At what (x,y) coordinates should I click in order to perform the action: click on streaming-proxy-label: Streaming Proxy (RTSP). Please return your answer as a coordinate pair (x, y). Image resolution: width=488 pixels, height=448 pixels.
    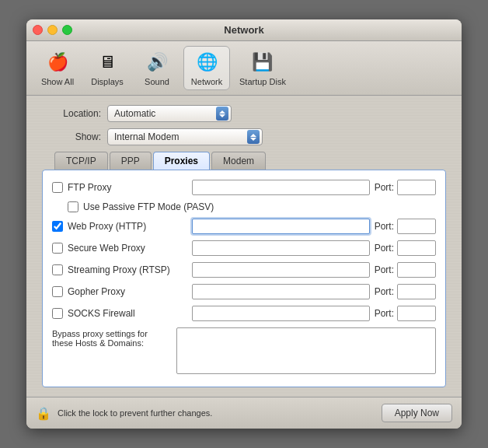
    Looking at the image, I should click on (130, 270).